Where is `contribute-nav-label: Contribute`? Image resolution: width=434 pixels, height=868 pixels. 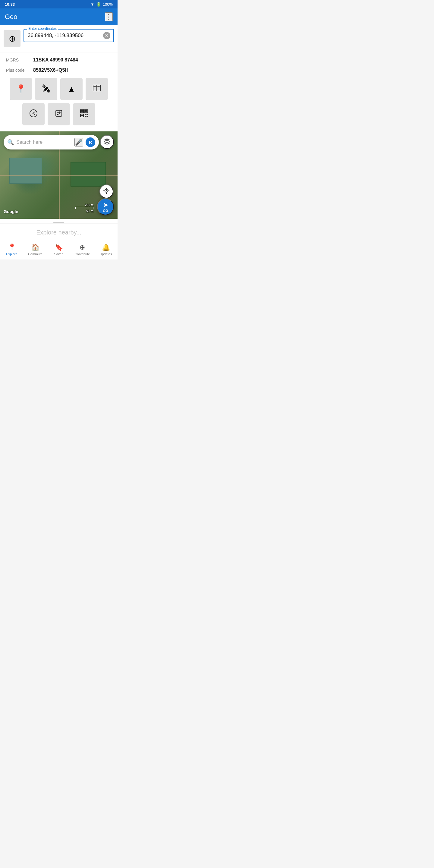 contribute-nav-label: Contribute is located at coordinates (82, 254).